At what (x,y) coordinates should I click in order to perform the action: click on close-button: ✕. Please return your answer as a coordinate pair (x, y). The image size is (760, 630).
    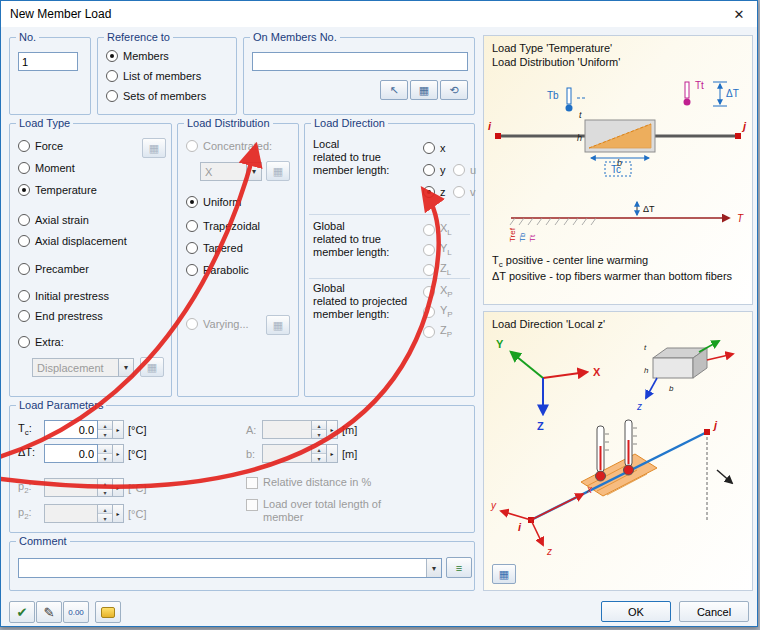
    Looking at the image, I should click on (739, 14).